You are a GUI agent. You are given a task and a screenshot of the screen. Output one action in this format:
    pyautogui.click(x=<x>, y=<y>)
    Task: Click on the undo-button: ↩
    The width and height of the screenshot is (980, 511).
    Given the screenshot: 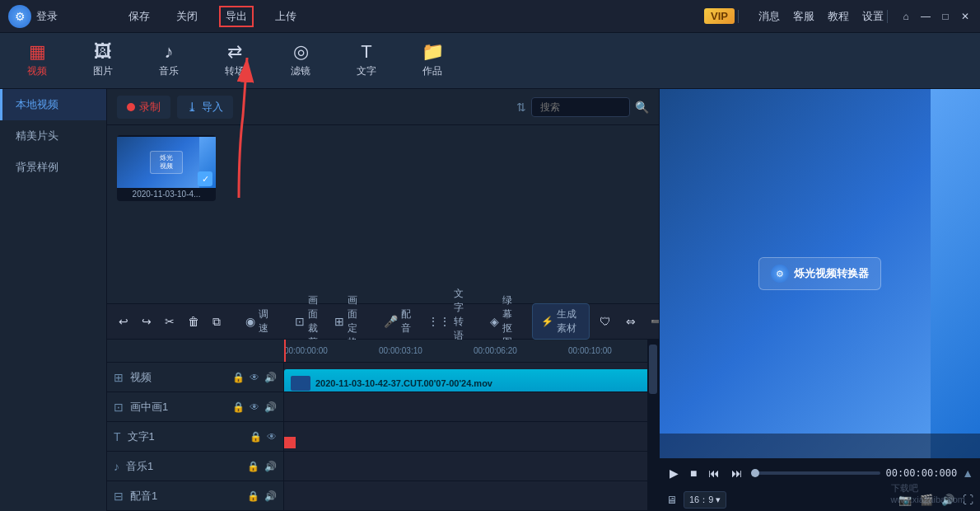 What is the action you would take?
    pyautogui.click(x=124, y=321)
    